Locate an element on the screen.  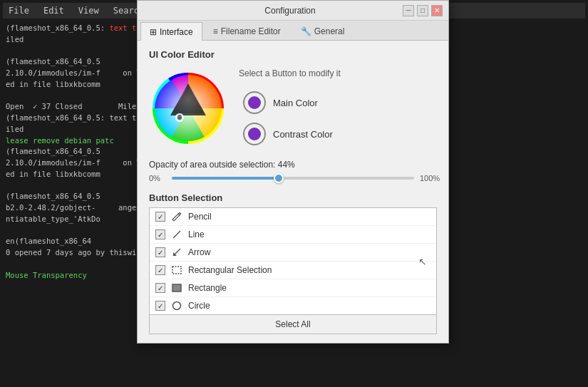
list-item: Rectangular Selection is located at coordinates (293, 271).